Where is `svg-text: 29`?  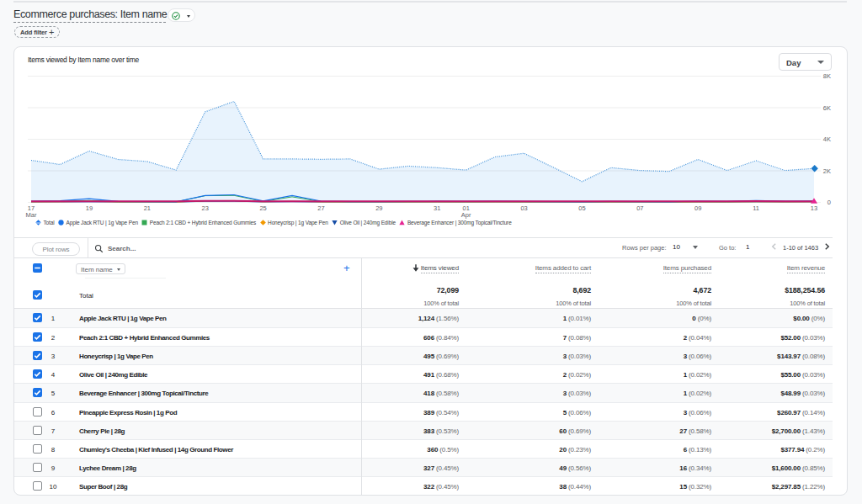 svg-text: 29 is located at coordinates (379, 209).